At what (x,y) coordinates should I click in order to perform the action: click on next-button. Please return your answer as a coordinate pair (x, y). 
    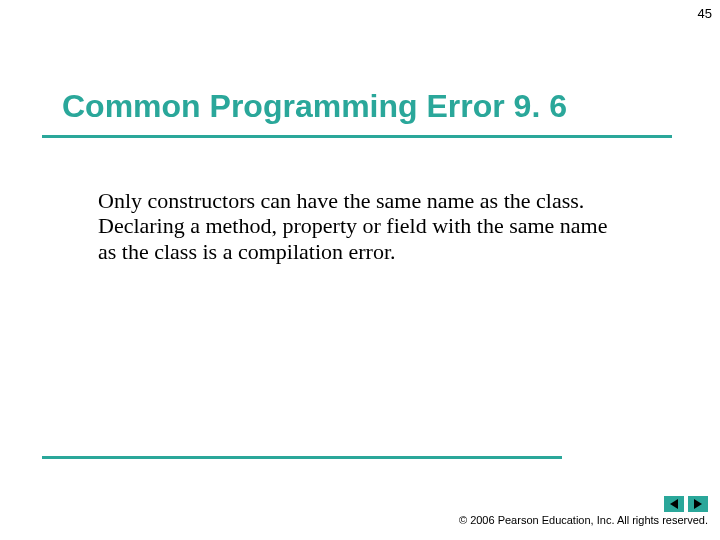
    Looking at the image, I should click on (698, 504).